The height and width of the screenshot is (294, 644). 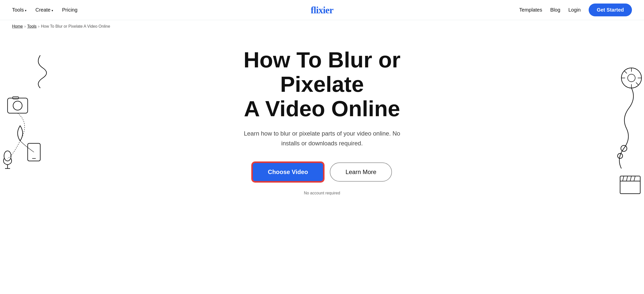 I want to click on learn-more-button: Learn More, so click(x=361, y=172).